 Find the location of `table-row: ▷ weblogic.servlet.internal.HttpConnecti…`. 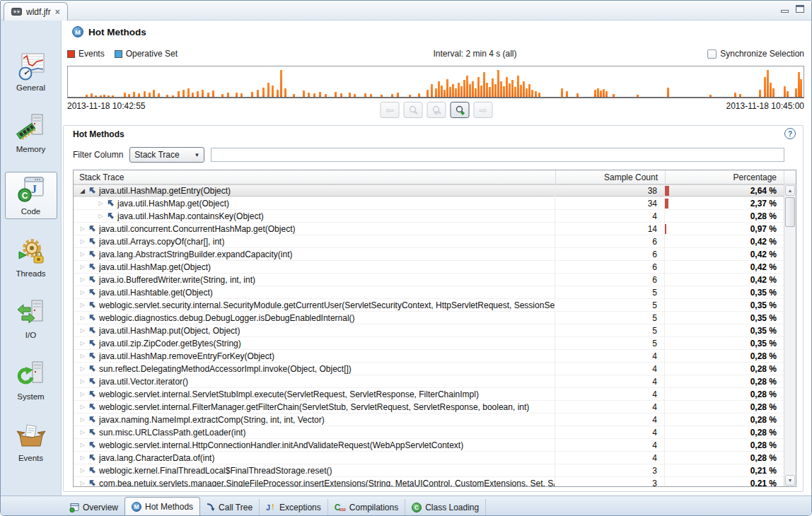

table-row: ▷ weblogic.servlet.internal.HttpConnecti… is located at coordinates (429, 445).